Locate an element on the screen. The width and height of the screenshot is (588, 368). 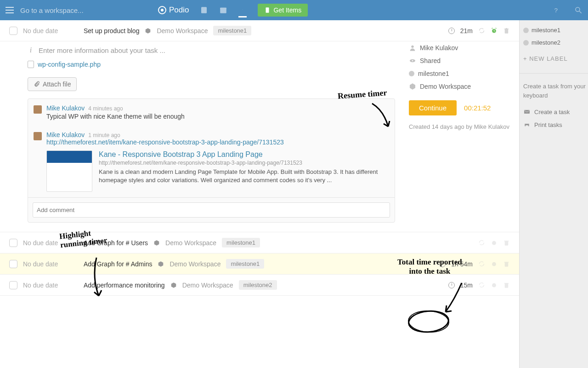
eye-icon is located at coordinates (413, 61).